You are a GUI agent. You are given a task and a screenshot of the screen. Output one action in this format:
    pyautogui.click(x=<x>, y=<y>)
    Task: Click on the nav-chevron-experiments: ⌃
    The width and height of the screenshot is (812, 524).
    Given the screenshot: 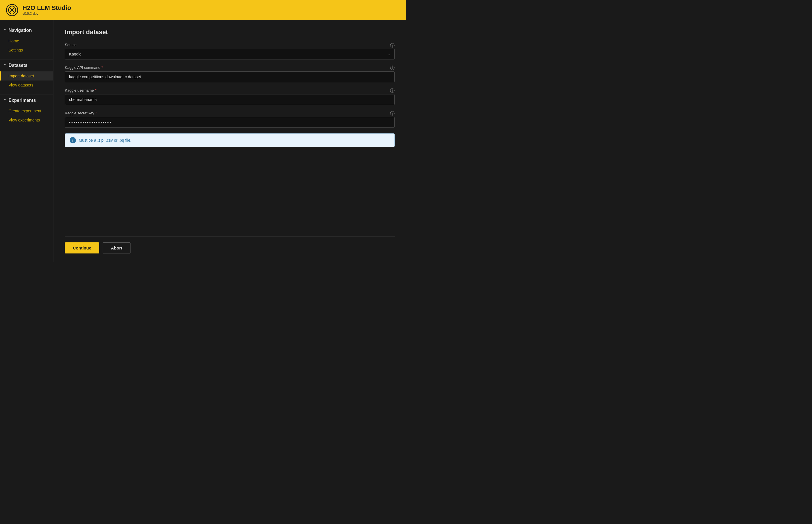 What is the action you would take?
    pyautogui.click(x=5, y=100)
    